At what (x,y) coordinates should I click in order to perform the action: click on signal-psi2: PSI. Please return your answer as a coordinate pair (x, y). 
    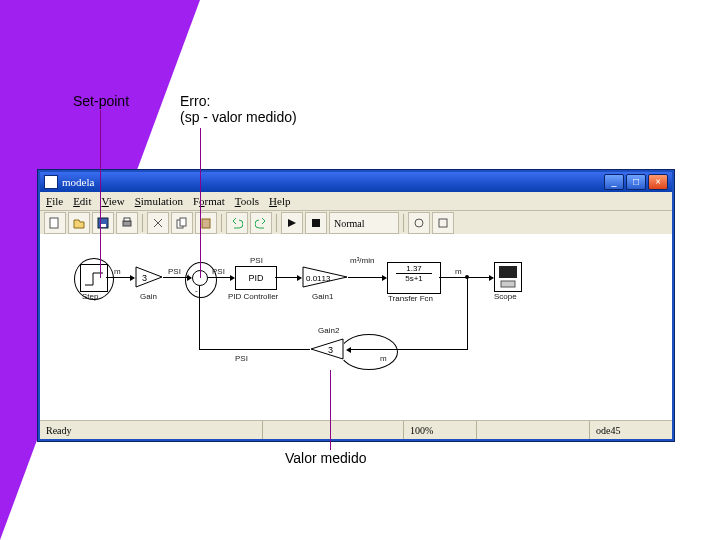
    Looking at the image, I should click on (218, 272).